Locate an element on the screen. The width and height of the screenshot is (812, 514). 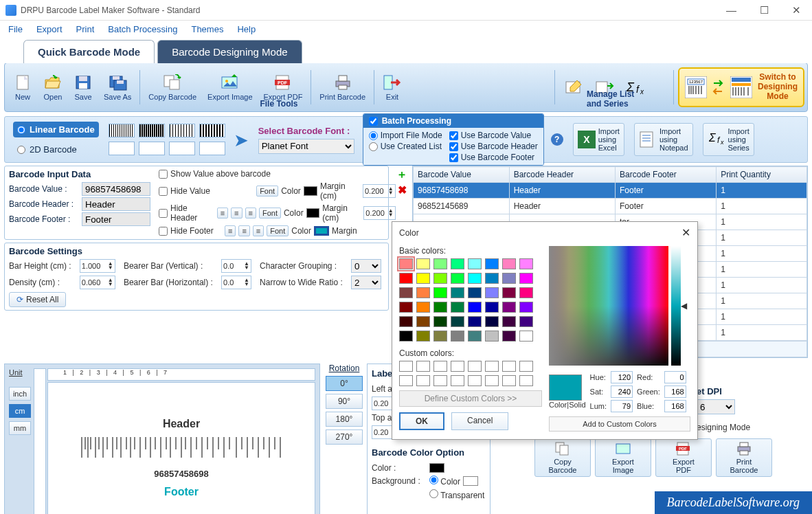
save-button: Save is located at coordinates (83, 87).